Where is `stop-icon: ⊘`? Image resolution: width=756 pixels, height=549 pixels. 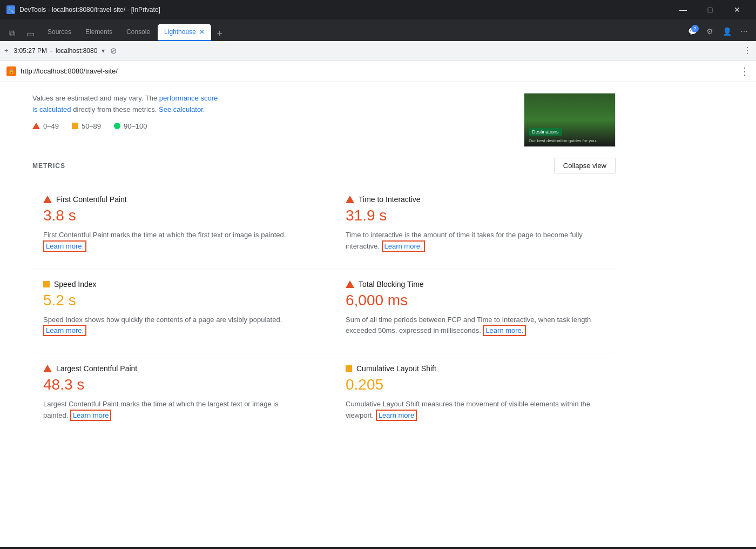 stop-icon: ⊘ is located at coordinates (113, 51).